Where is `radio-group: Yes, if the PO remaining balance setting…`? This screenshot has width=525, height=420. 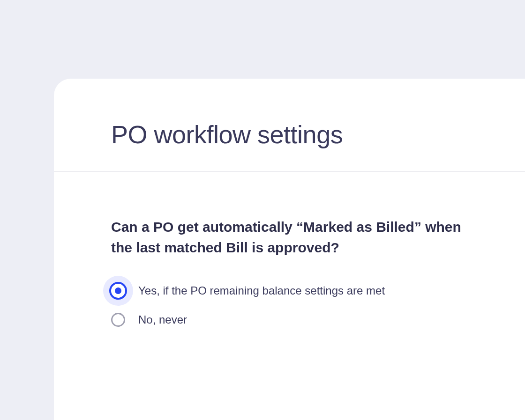
radio-group: Yes, if the PO remaining balance setting… is located at coordinates (294, 305).